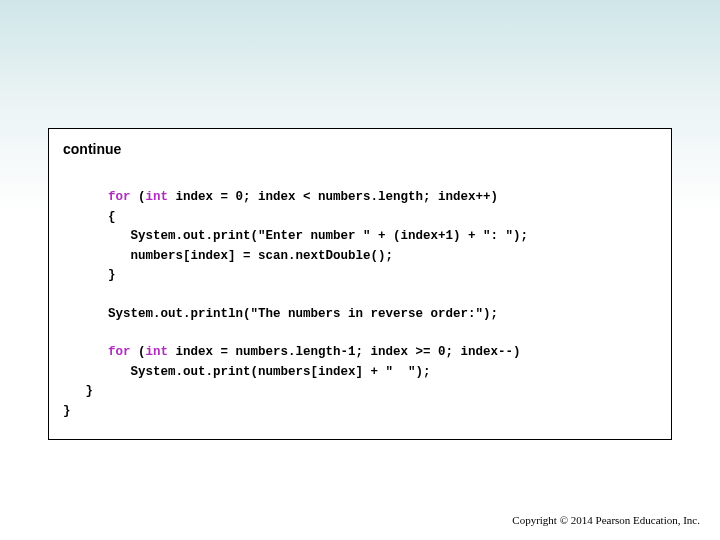  I want to click on continue-label: continue, so click(360, 149).